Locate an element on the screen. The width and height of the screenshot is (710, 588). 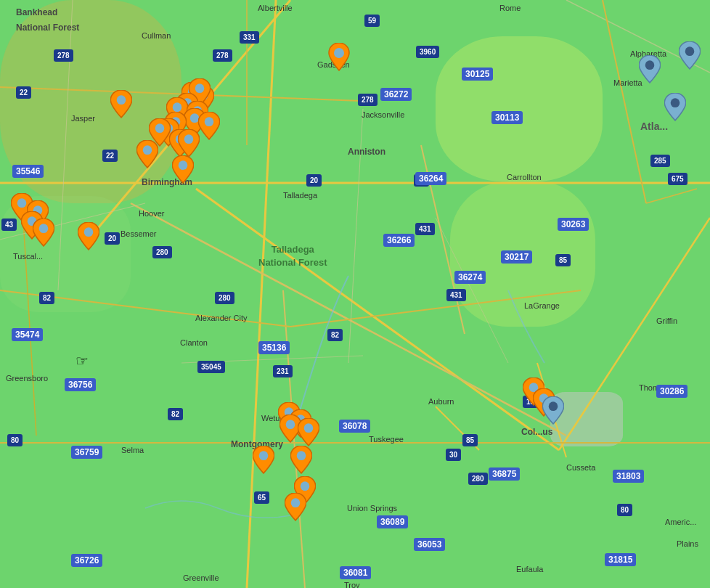
zip-31815: 31815 is located at coordinates (620, 560).